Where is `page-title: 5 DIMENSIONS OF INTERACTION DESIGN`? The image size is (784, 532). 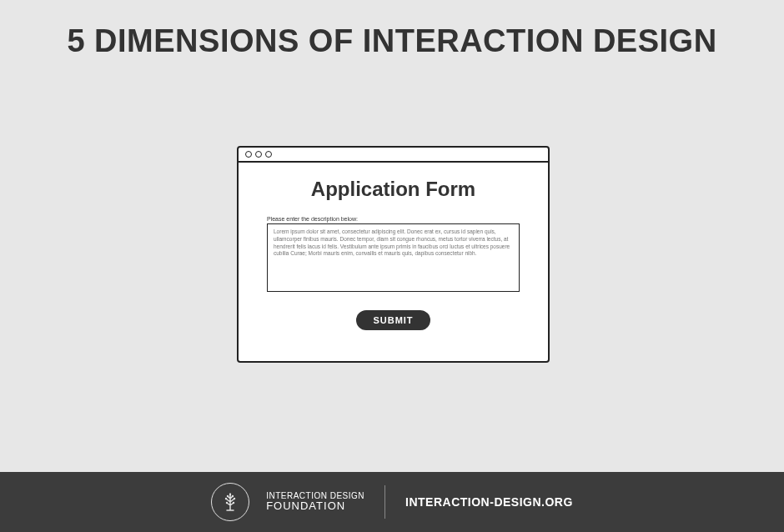 page-title: 5 DIMENSIONS OF INTERACTION DESIGN is located at coordinates (392, 30).